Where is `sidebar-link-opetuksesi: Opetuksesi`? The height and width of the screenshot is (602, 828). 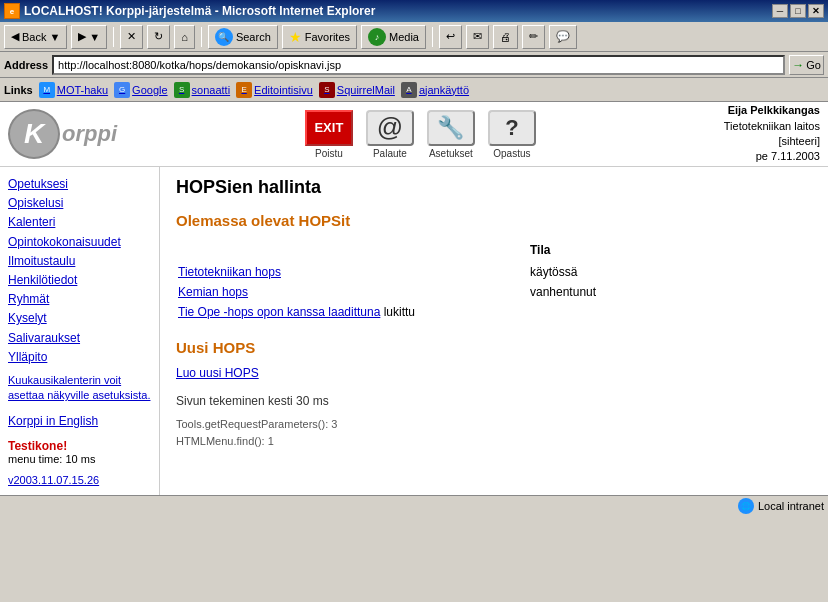
sidebar-link-opetuksesi: Opetuksesi is located at coordinates (80, 184).